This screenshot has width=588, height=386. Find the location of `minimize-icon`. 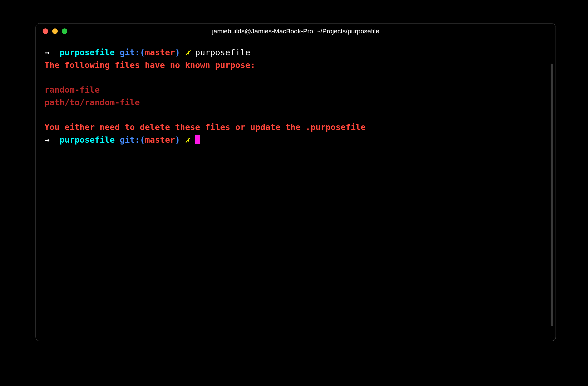

minimize-icon is located at coordinates (55, 31).